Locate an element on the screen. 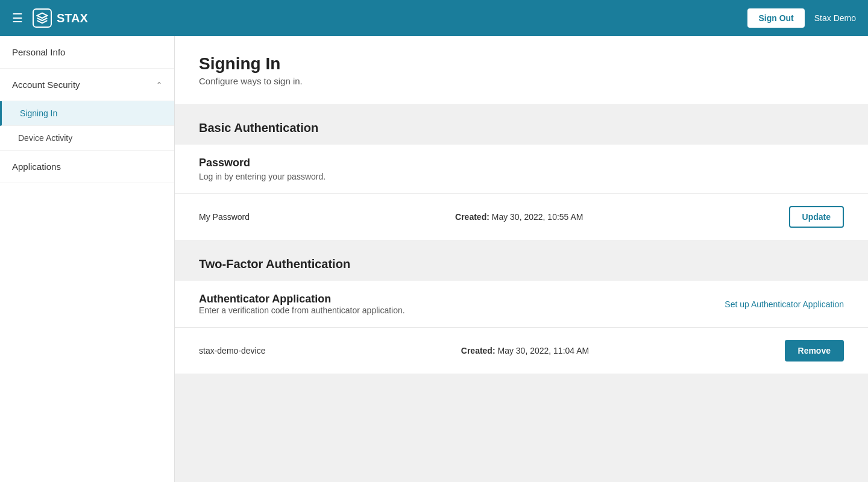 The image size is (868, 482). device-created-value: May 30, 2022, 11:04 AM is located at coordinates (543, 351).